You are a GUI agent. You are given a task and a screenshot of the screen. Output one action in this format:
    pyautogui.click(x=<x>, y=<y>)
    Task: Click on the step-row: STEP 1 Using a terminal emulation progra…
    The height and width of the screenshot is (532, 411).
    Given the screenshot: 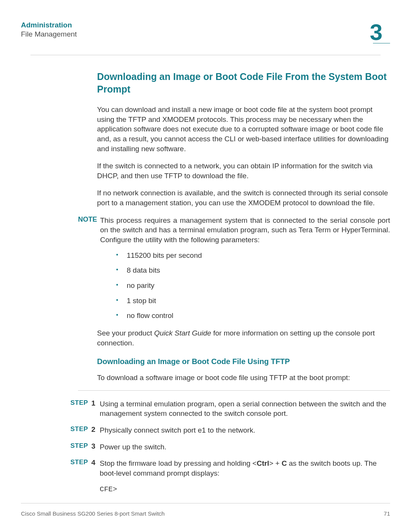 What is the action you would take?
    pyautogui.click(x=230, y=409)
    